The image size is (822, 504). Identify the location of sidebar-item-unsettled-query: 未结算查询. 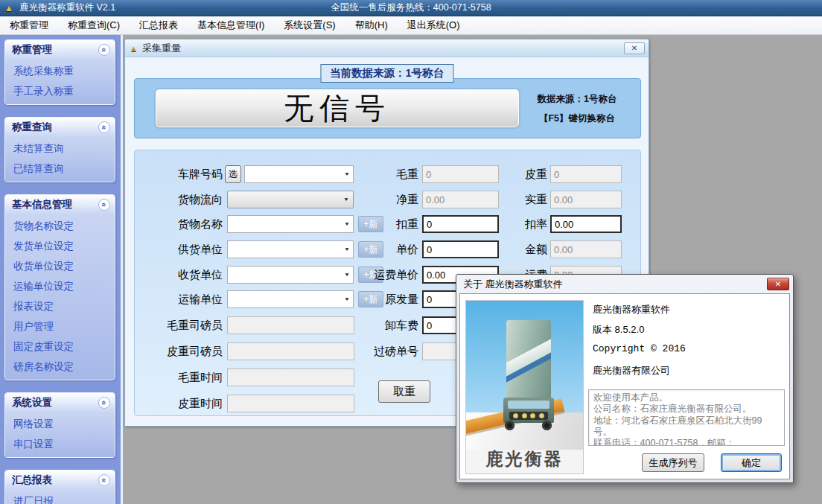
(60, 149).